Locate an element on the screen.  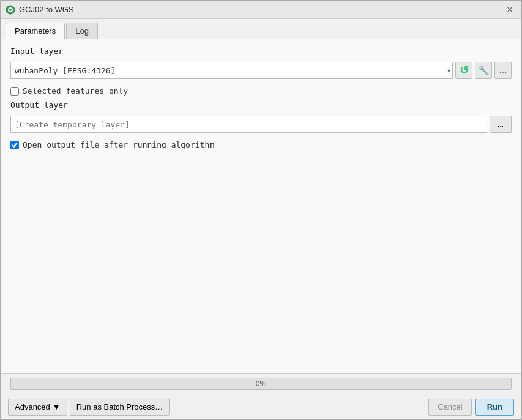
advanced-button: Advanced ▼ is located at coordinates (38, 407).